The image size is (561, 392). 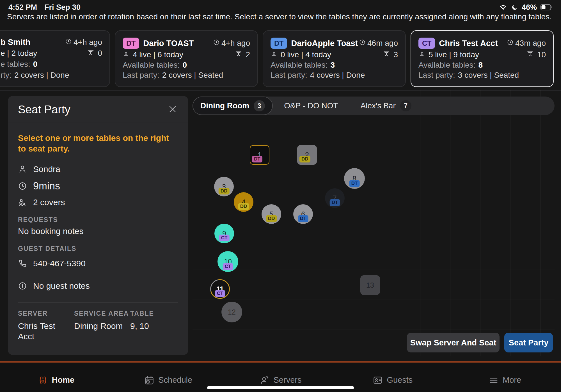 I want to click on table-8-server-badge: DT, so click(x=355, y=184).